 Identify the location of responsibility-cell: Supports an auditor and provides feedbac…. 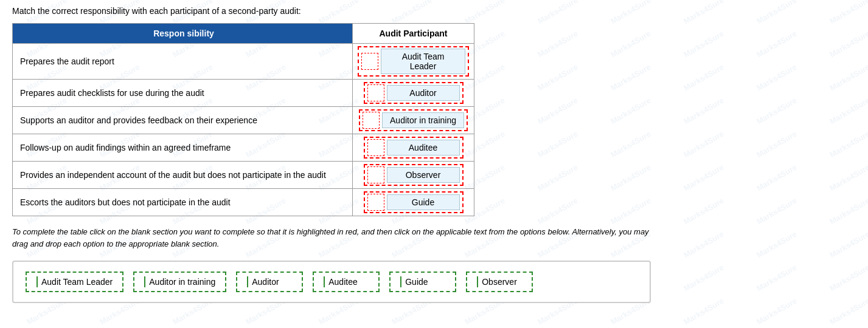
(182, 120).